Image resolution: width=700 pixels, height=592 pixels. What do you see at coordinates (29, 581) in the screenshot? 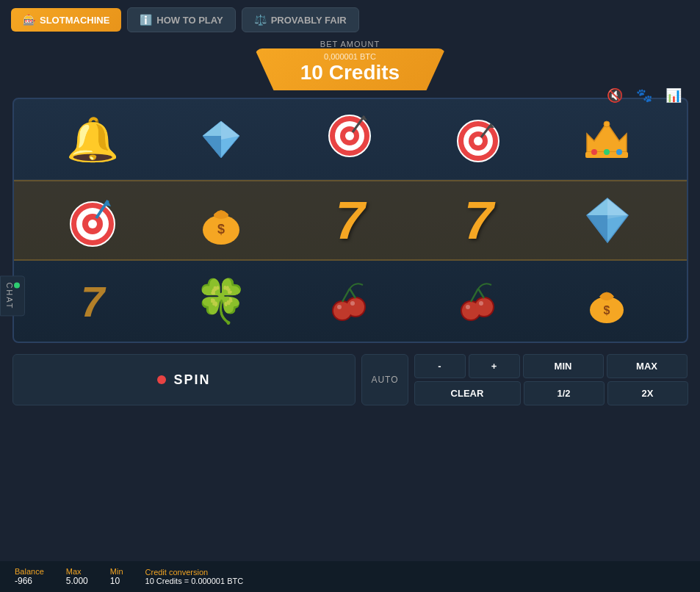
I see `balance-value: -966` at bounding box center [29, 581].